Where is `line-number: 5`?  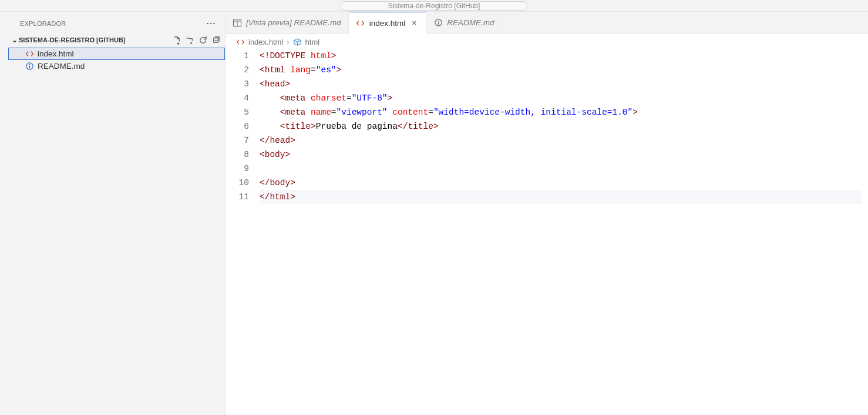
line-number: 5 is located at coordinates (237, 112).